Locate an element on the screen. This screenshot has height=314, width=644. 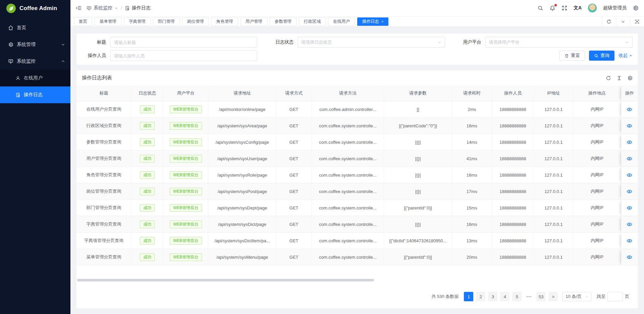
translate-icon: 文A is located at coordinates (578, 8).